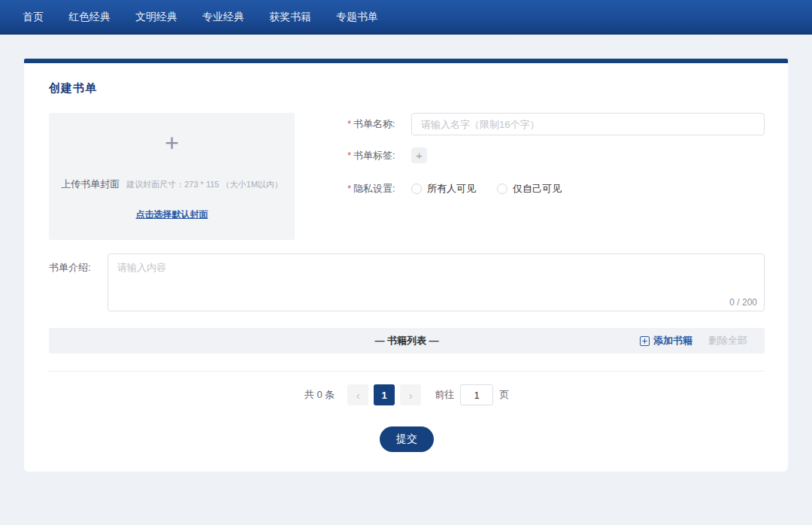 Image resolution: width=812 pixels, height=525 pixels. Describe the element at coordinates (358, 396) in the screenshot. I see `chevron-left-icon: ‹` at that location.